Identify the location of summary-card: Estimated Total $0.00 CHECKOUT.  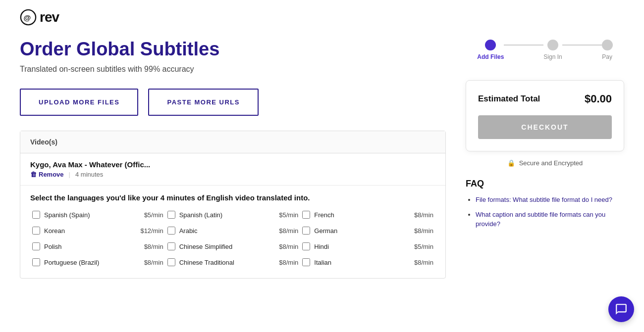
(545, 116).